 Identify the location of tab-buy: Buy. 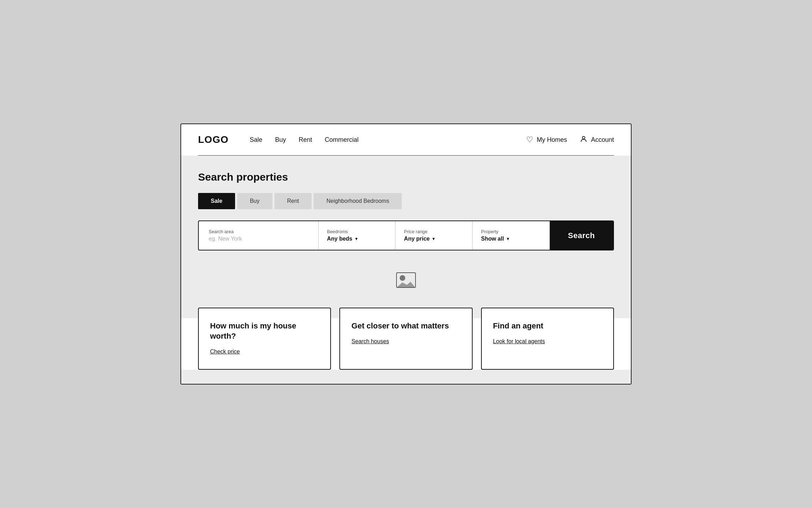
(255, 201).